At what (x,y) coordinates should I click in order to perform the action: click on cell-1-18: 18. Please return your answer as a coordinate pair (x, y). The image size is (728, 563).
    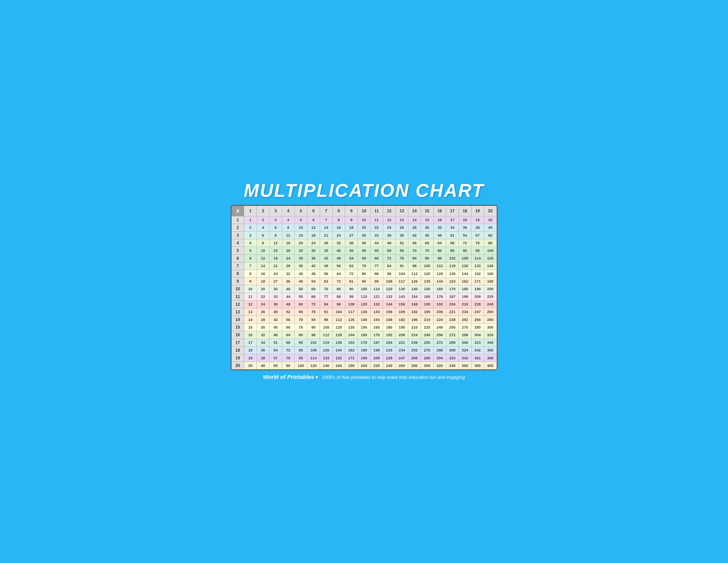
    Looking at the image, I should click on (465, 220).